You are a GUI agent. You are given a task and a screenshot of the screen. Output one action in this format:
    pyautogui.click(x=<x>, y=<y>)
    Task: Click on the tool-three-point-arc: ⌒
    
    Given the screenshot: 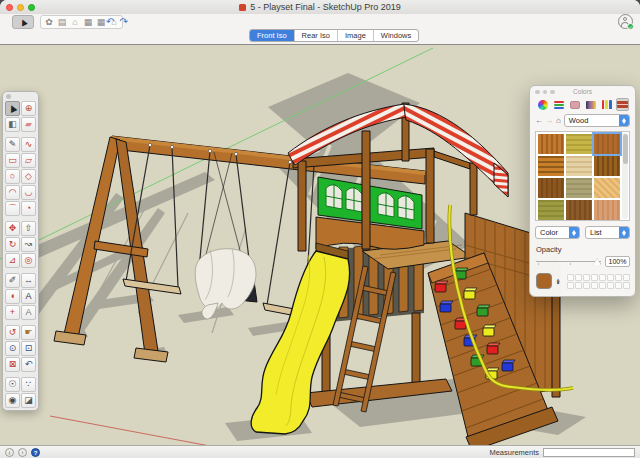 What is the action you would take?
    pyautogui.click(x=12, y=208)
    